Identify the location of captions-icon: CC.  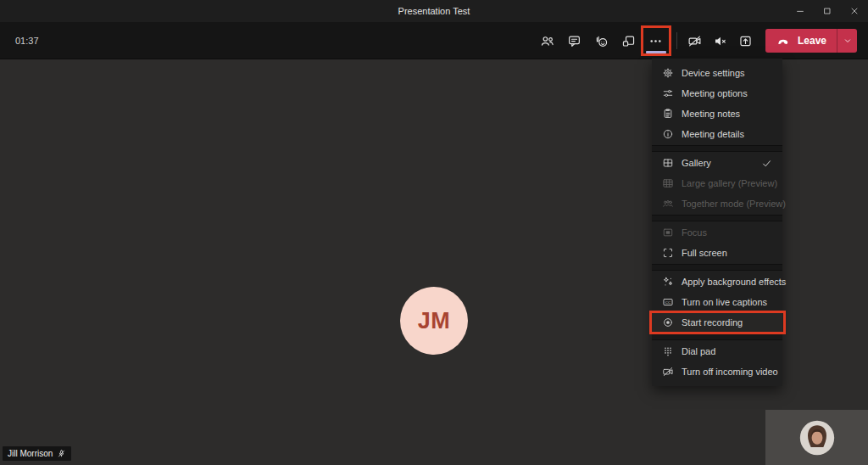
(668, 302).